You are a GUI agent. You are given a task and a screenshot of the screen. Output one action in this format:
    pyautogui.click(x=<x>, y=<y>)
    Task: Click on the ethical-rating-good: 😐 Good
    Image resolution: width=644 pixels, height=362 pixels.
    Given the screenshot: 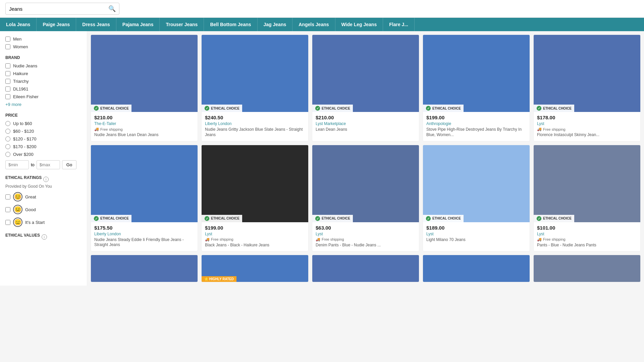 What is the action you would take?
    pyautogui.click(x=44, y=209)
    